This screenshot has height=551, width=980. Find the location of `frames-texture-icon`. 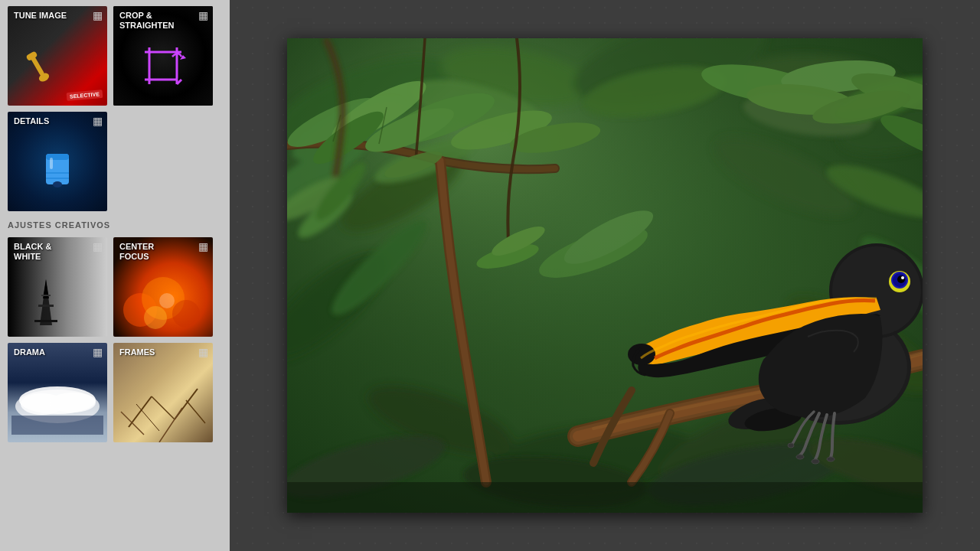

frames-texture-icon is located at coordinates (163, 404).